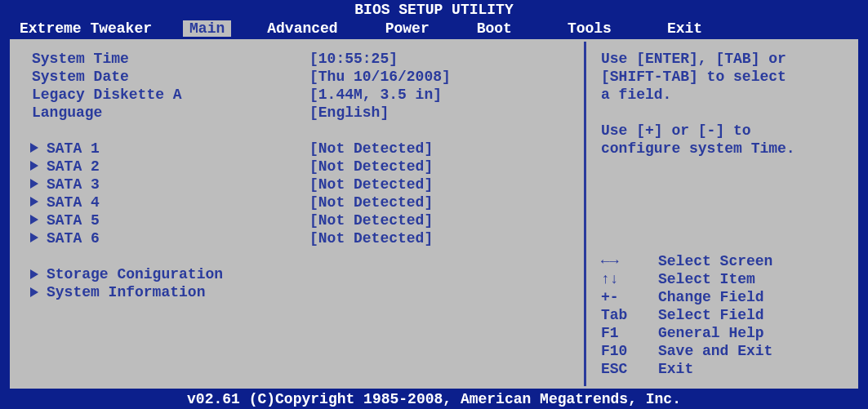  Describe the element at coordinates (723, 369) in the screenshot. I see `key-row-exit: ESC Exit` at that location.